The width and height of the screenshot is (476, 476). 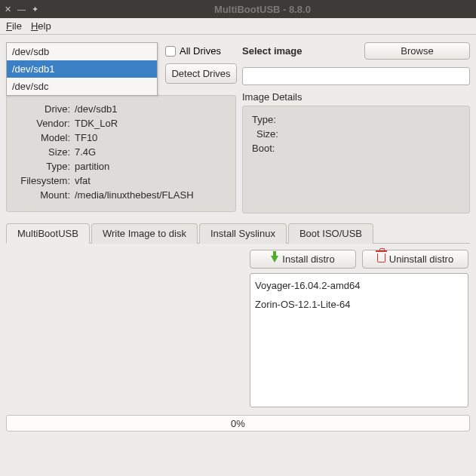 What do you see at coordinates (152, 166) in the screenshot?
I see `type-value: partition` at bounding box center [152, 166].